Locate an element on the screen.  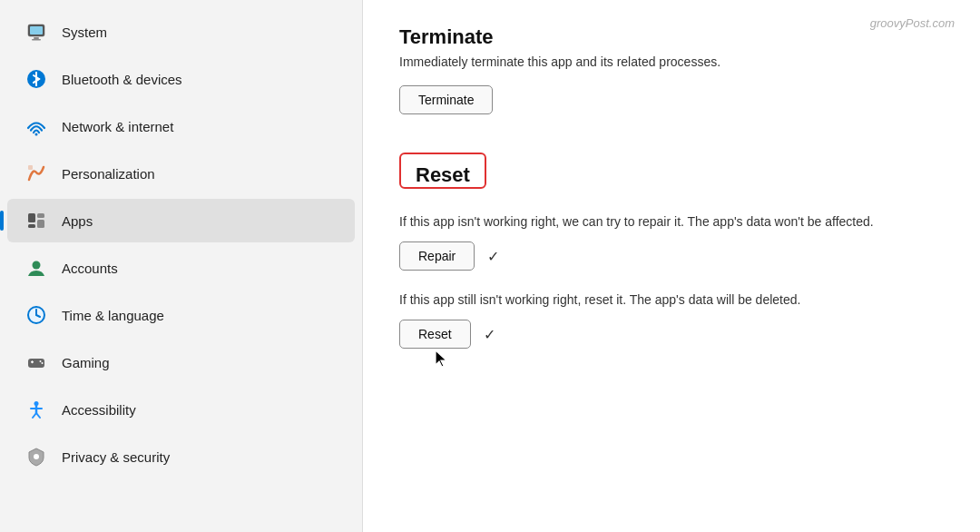
accessibility-icon is located at coordinates (36, 409).